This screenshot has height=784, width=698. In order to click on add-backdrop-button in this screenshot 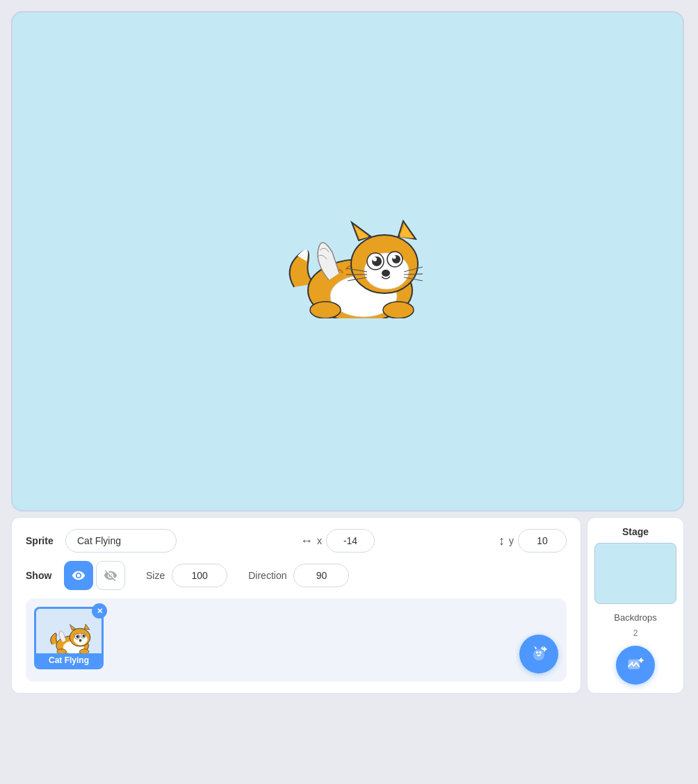, I will do `click(635, 665)`.